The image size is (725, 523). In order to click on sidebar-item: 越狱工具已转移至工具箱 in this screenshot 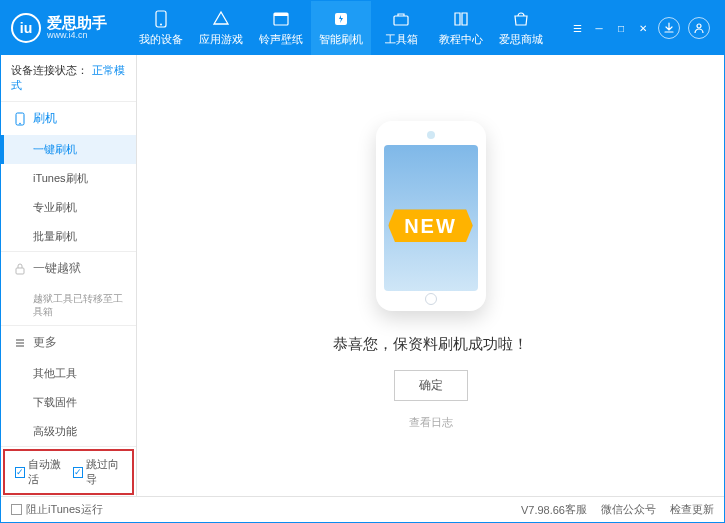, I will do `click(68, 305)`.